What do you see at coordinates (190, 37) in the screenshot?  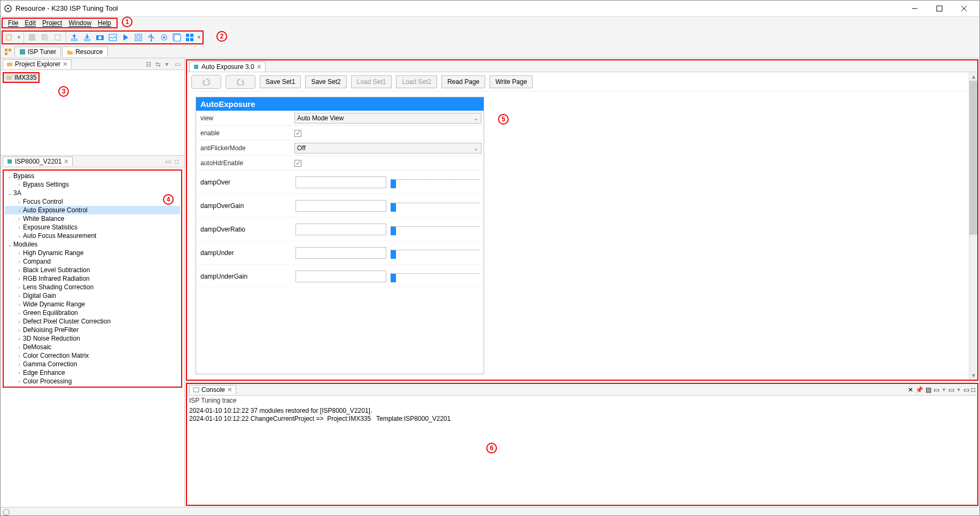 I see `grid-icon` at bounding box center [190, 37].